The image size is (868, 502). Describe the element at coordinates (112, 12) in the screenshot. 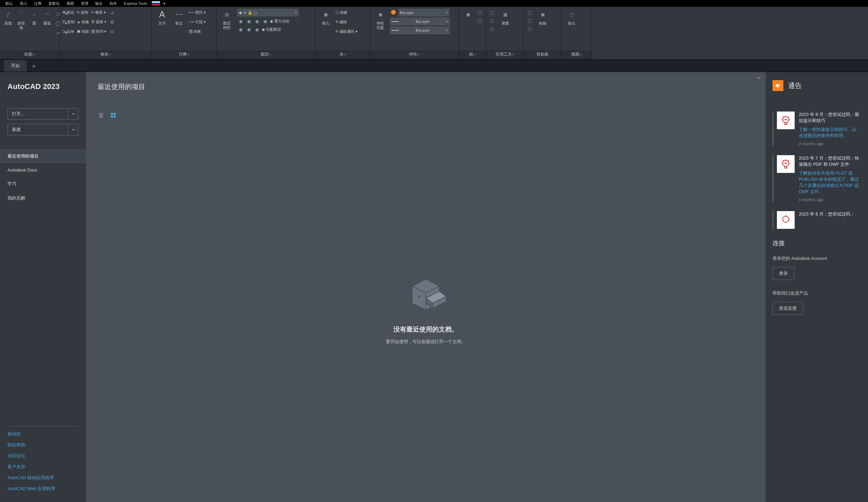

I see `modify-mini-icon: ⊿` at that location.